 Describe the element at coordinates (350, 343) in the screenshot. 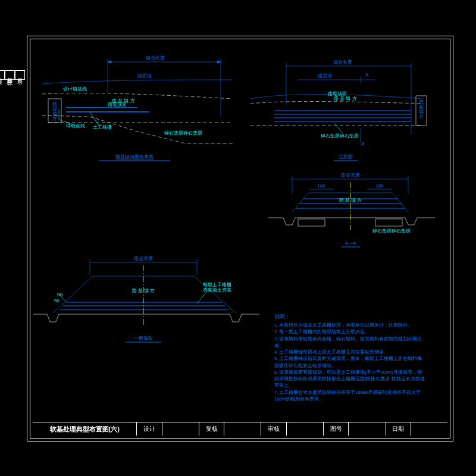

I see `note-3: 3. 填筑填料需处理体内首格、碎石填料，按其填料有效填筑规划分期完成。` at that location.